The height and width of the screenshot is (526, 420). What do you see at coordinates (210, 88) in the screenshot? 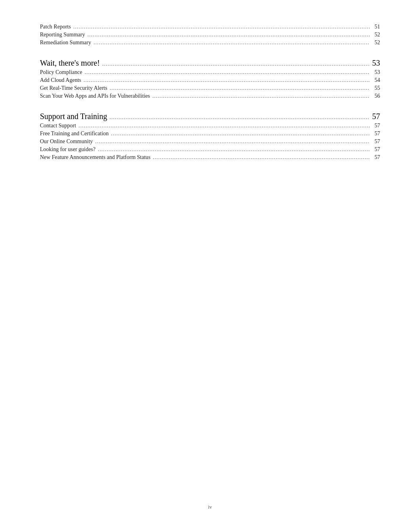
I see `toc-entry-row: Get Real-Time Security Alerts55` at bounding box center [210, 88].